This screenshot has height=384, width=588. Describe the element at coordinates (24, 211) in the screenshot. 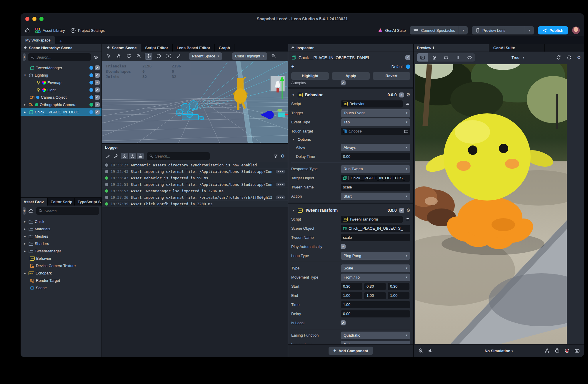

I see `add-asset-button: +` at that location.